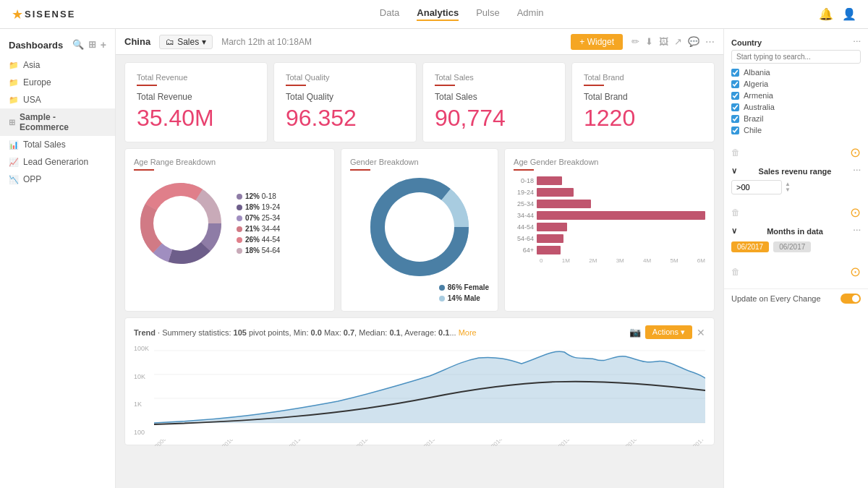 This screenshot has width=868, height=488. I want to click on logo-star-icon: ★, so click(17, 14).